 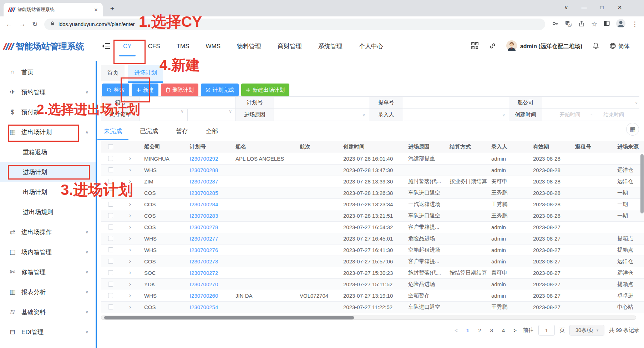 I want to click on language-switch: 简体, so click(x=619, y=46).